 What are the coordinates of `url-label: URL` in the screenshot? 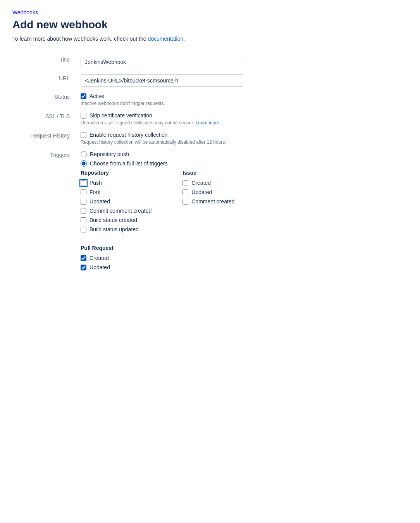 It's located at (43, 81).